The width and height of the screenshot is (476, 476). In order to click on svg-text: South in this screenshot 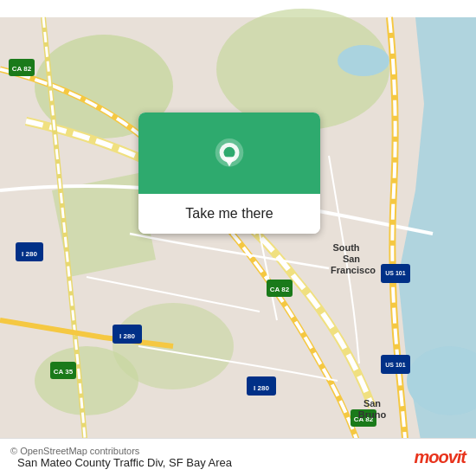, I will do `click(346, 248)`.